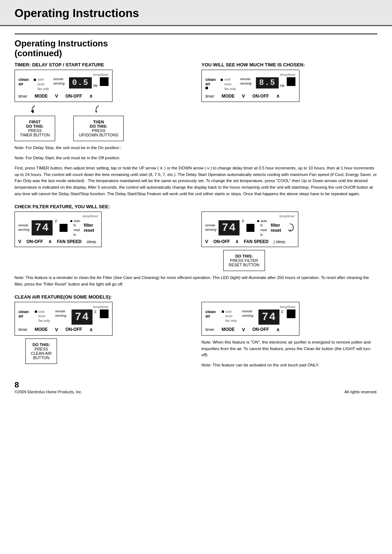 The width and height of the screenshot is (392, 554). Describe the element at coordinates (64, 228) in the screenshot. I see `filter-panel-left-black-sq` at that location.